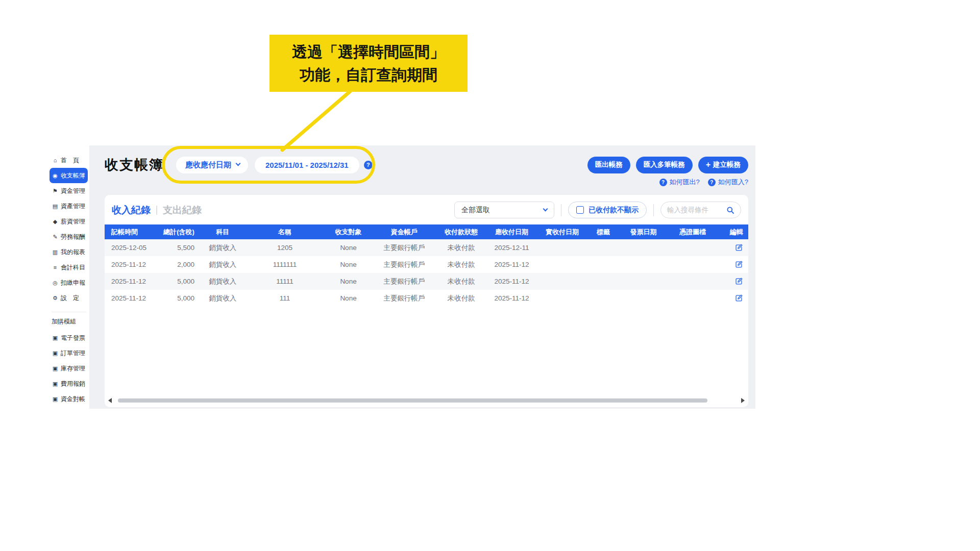  Describe the element at coordinates (68, 298) in the screenshot. I see `sidebar-item-settings: ⚙設 定` at that location.